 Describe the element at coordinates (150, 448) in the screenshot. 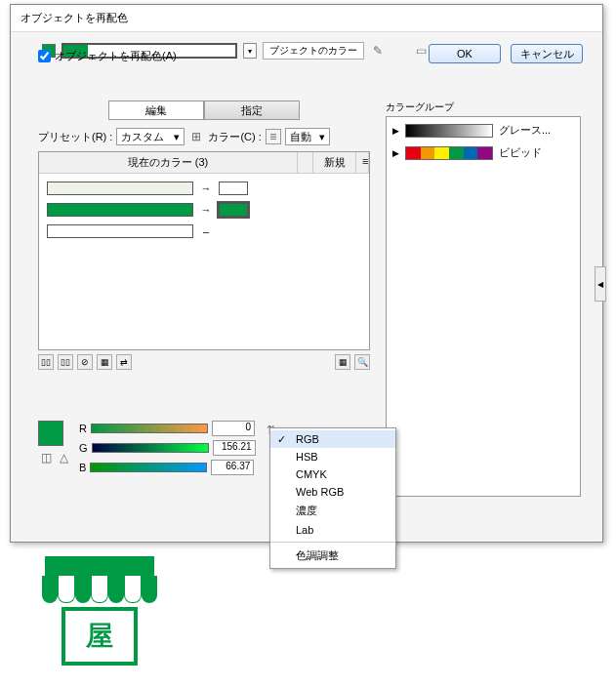

I see `g-slider` at that location.